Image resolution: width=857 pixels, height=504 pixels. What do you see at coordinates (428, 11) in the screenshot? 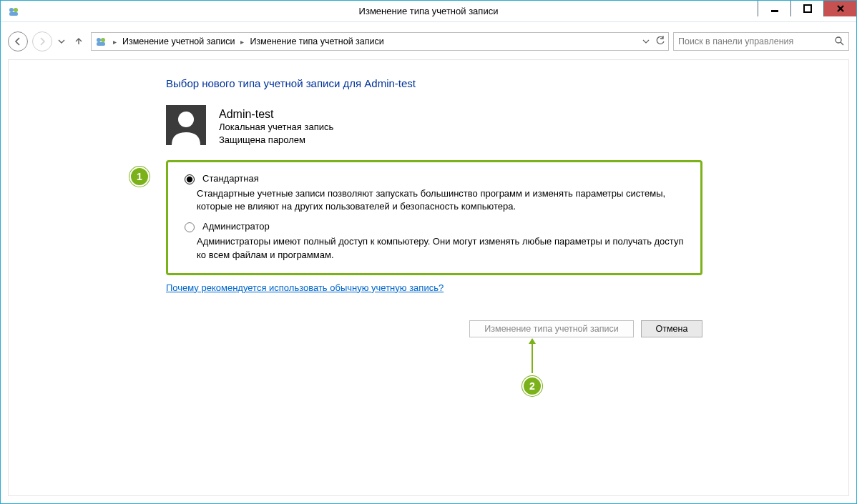
I see `window-title: Изменение типа учетной записи` at bounding box center [428, 11].